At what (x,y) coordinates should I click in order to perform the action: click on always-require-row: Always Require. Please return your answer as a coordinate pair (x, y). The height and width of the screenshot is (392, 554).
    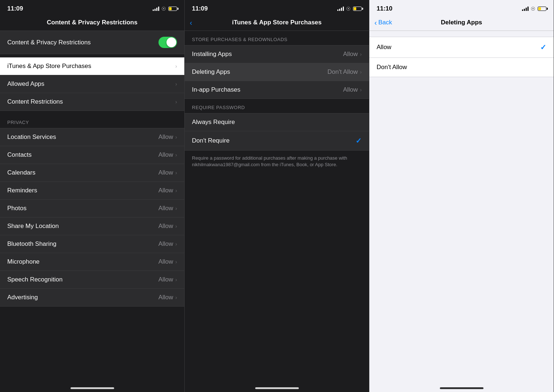
    Looking at the image, I should click on (277, 122).